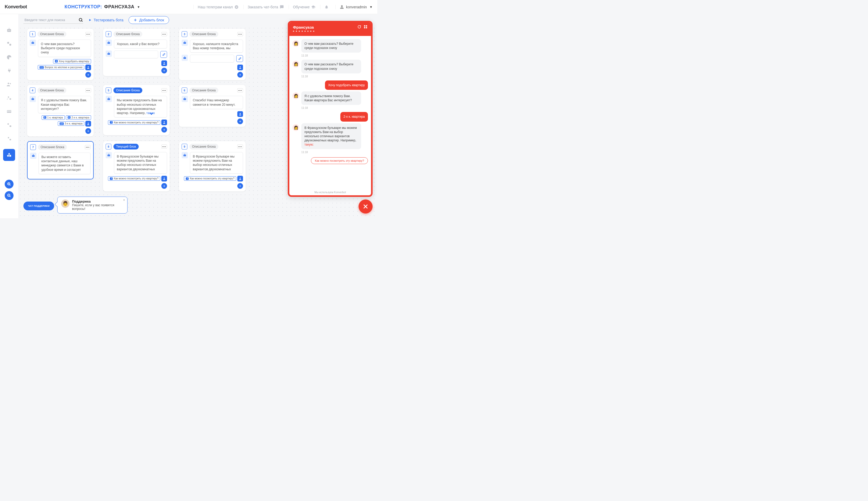 The image size is (868, 501). Describe the element at coordinates (237, 7) in the screenshot. I see `telegram-icon` at that location.